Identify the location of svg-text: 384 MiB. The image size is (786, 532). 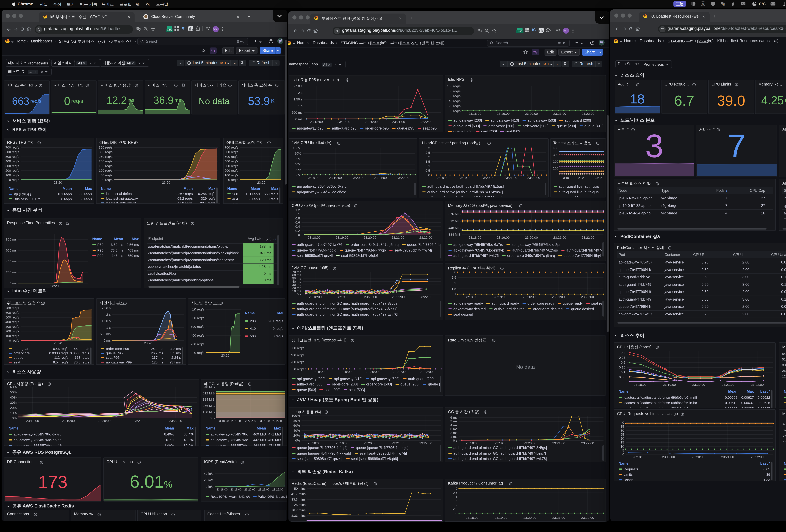
(455, 235).